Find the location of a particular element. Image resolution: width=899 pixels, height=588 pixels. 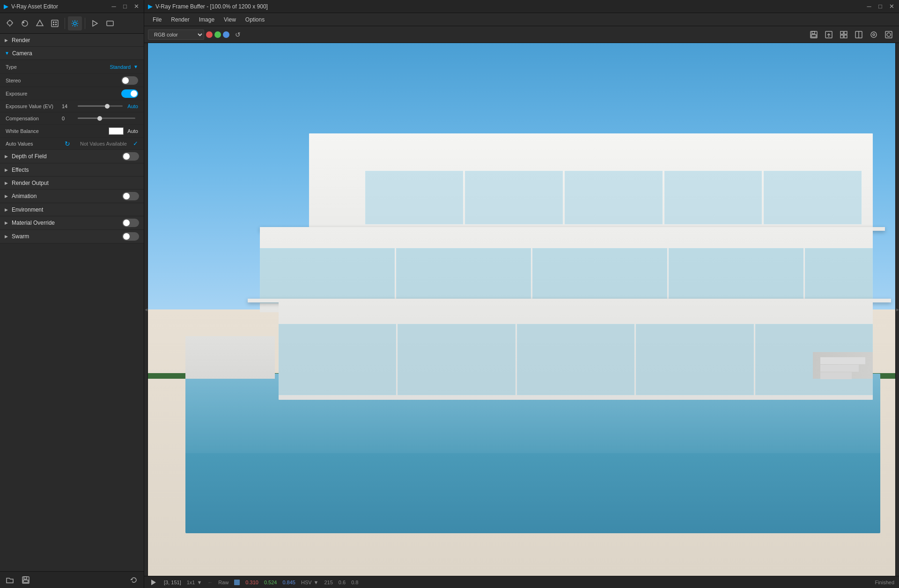

swarm-toggle is located at coordinates (131, 236).